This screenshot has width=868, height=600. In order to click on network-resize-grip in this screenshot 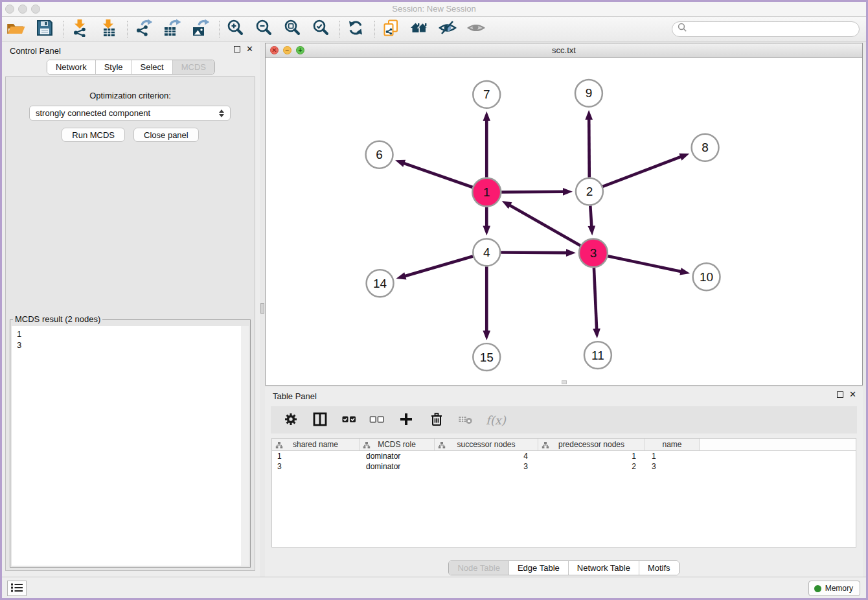, I will do `click(564, 382)`.